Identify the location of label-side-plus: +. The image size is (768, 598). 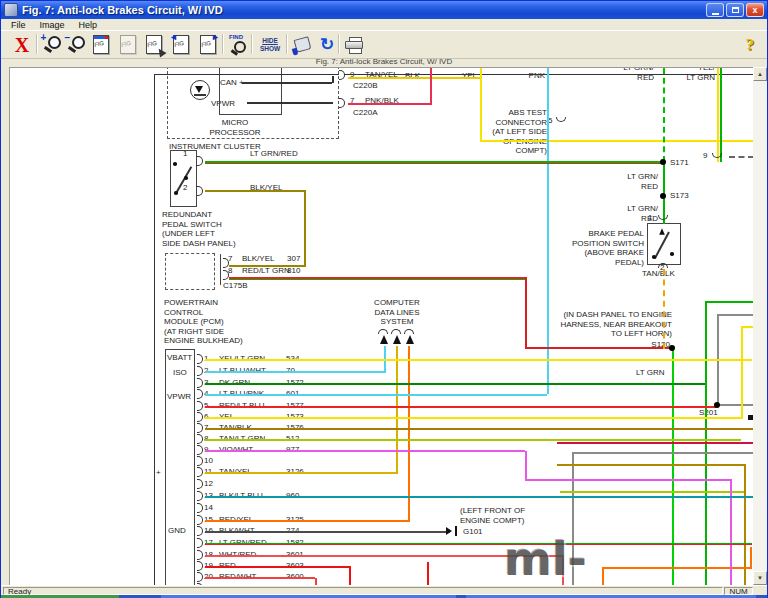
(158, 473).